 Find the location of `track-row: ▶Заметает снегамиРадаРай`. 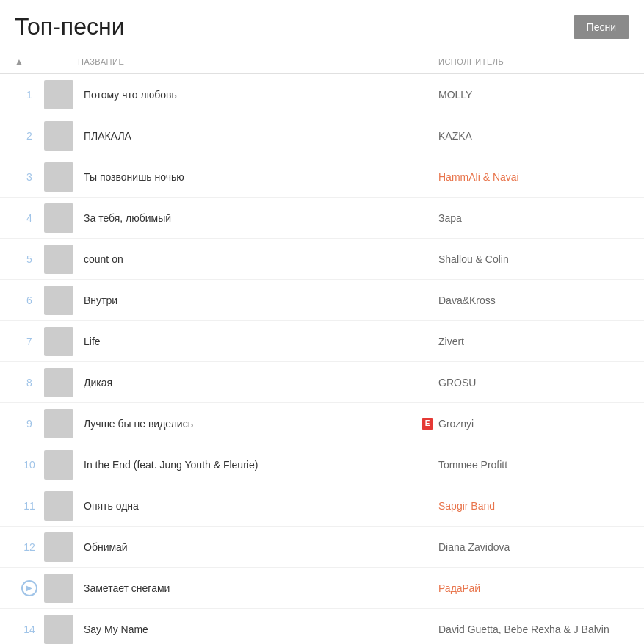

track-row: ▶Заметает снегамиРадаРай is located at coordinates (322, 588).